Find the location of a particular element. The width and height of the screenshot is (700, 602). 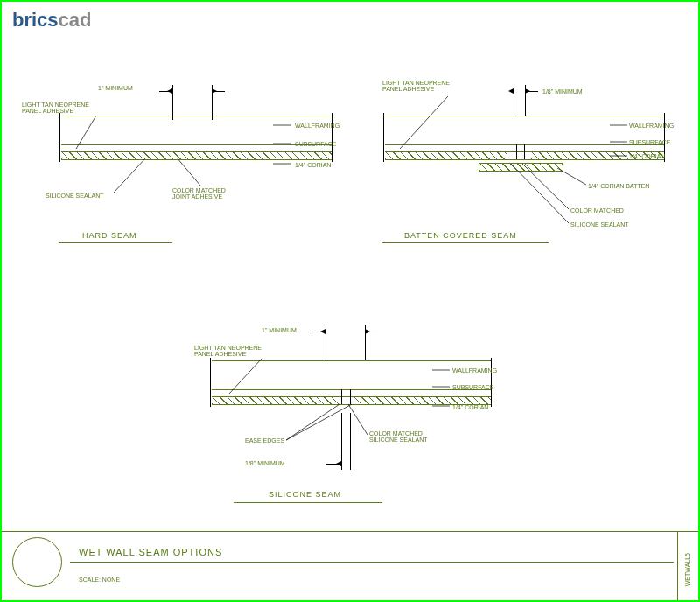

d1-title-line is located at coordinates (116, 243).